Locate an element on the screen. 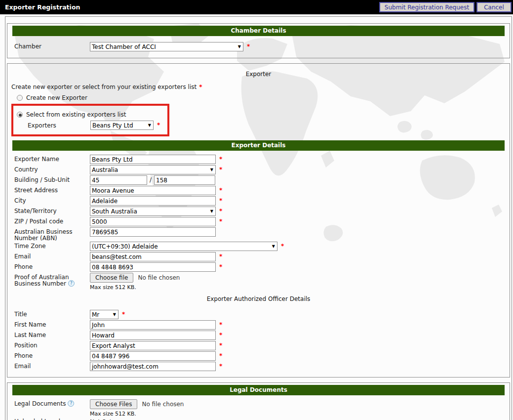 The width and height of the screenshot is (513, 420). file-line: Choose FilesNo file chosen is located at coordinates (137, 404).